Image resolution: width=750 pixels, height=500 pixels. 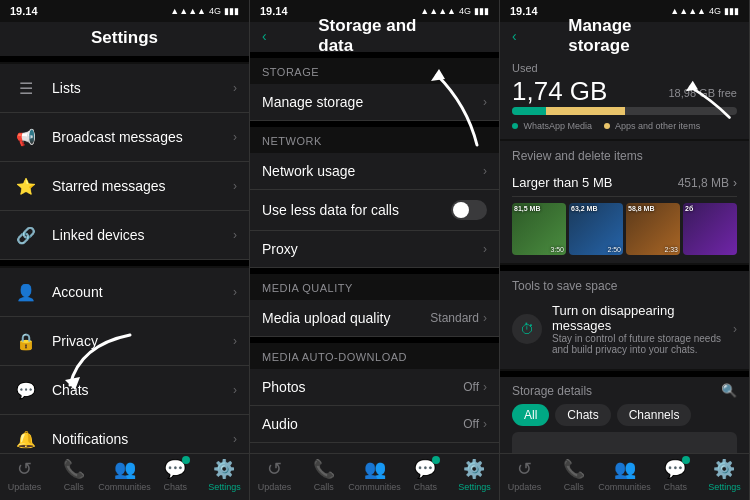 I want to click on less-data-toggle, so click(x=469, y=210).